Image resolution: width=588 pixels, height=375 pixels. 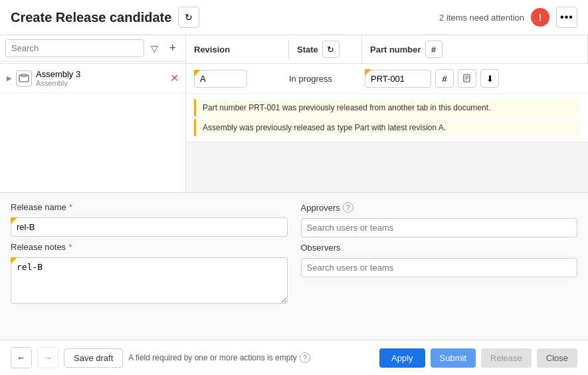 What do you see at coordinates (21, 358) in the screenshot?
I see `back-button: ←` at bounding box center [21, 358].